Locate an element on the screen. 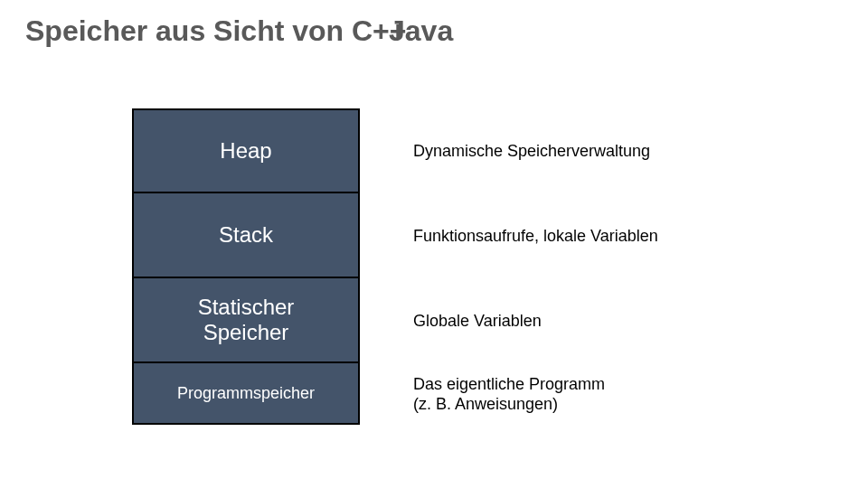  desc-program-text: Das eigentliche Programm (z. B. Anweisun… is located at coordinates (509, 394).